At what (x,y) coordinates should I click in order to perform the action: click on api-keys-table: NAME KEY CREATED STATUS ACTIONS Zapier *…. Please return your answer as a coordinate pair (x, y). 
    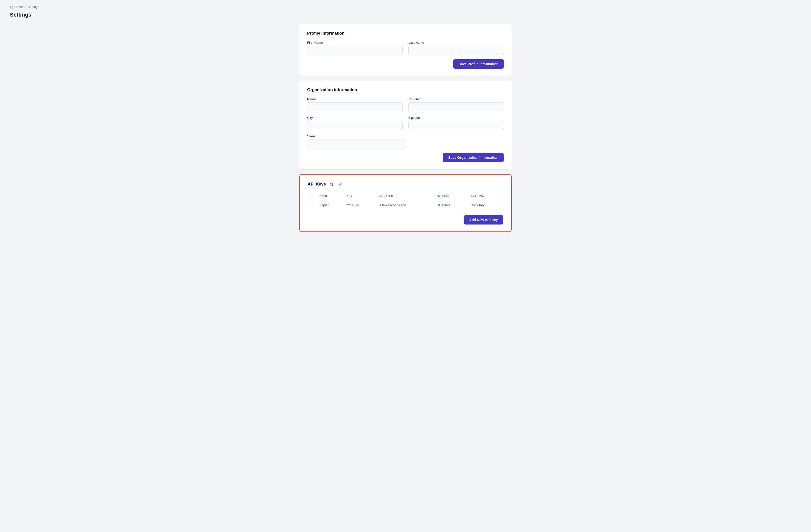
    Looking at the image, I should click on (406, 201).